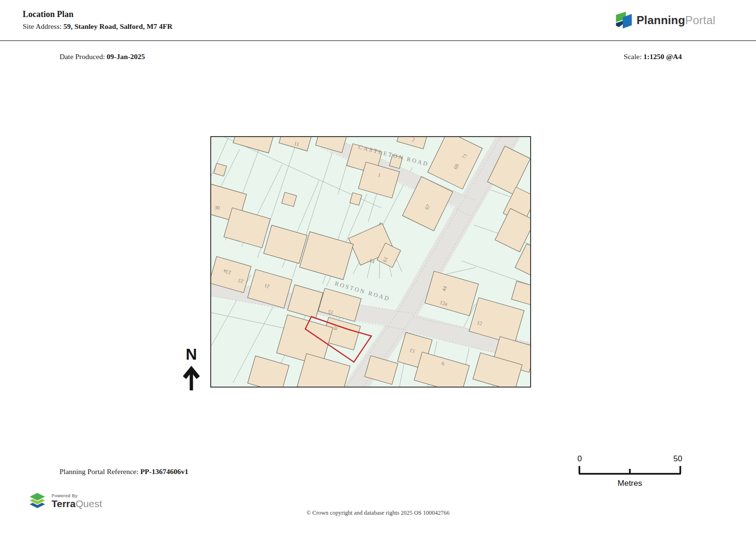  Describe the element at coordinates (118, 26) in the screenshot. I see `site-address-value: 59, Stanley Road, Salford, M7 4FR` at that location.